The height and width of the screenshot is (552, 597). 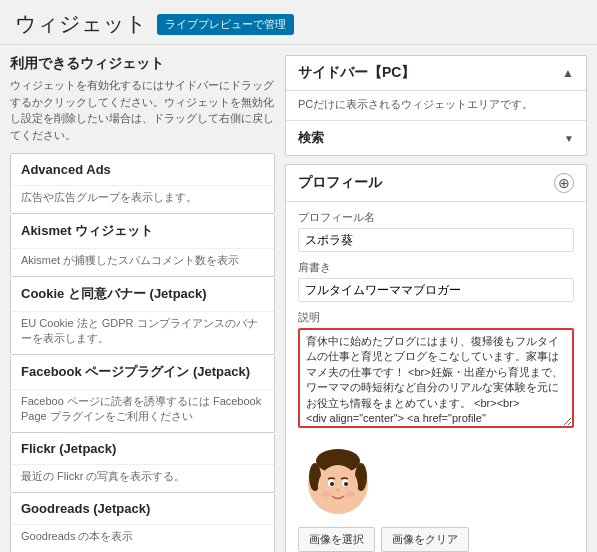 I want to click on profile-name-label: プロフィール名, so click(x=436, y=218).